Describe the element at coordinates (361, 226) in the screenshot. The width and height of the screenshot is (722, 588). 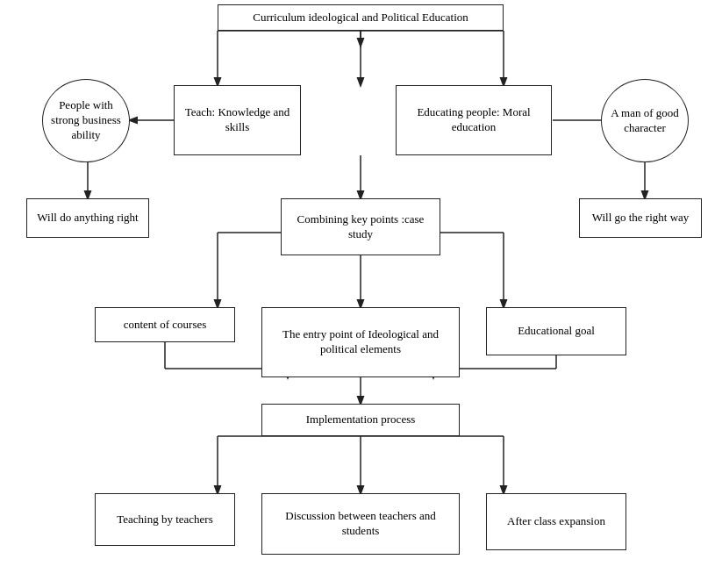
I see `combining-node: Combining key points :case study` at that location.